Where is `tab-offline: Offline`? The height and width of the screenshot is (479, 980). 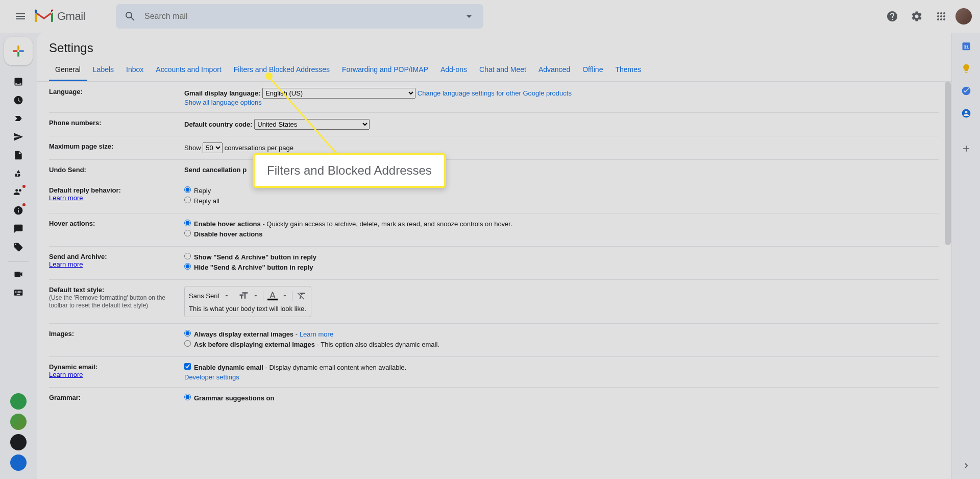
tab-offline: Offline is located at coordinates (593, 70).